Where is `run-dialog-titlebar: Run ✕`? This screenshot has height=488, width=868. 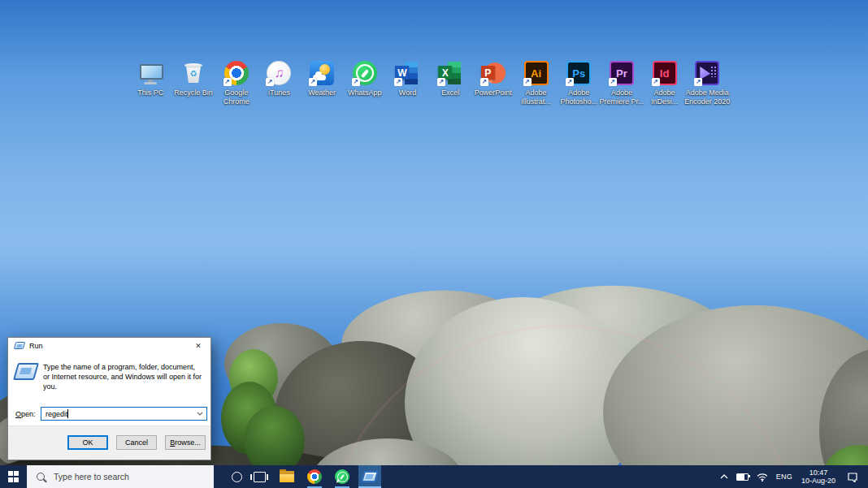
run-dialog-titlebar: Run ✕ is located at coordinates (109, 346).